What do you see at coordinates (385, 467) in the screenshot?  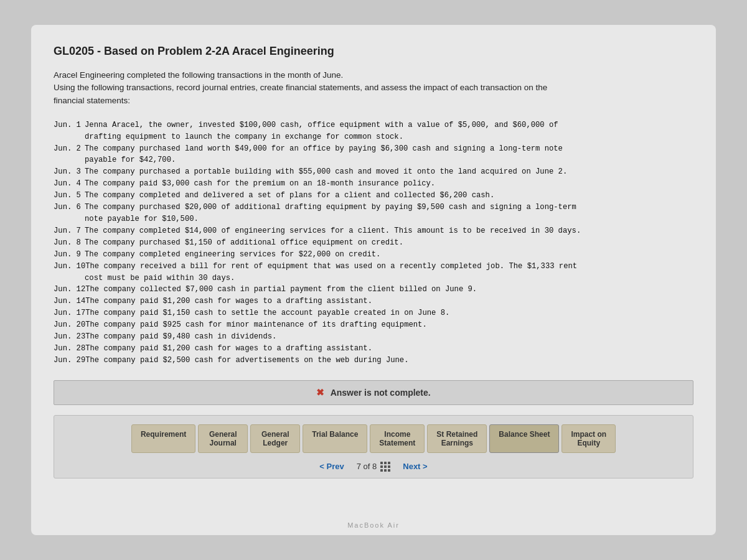 I see `grid-icon` at bounding box center [385, 467].